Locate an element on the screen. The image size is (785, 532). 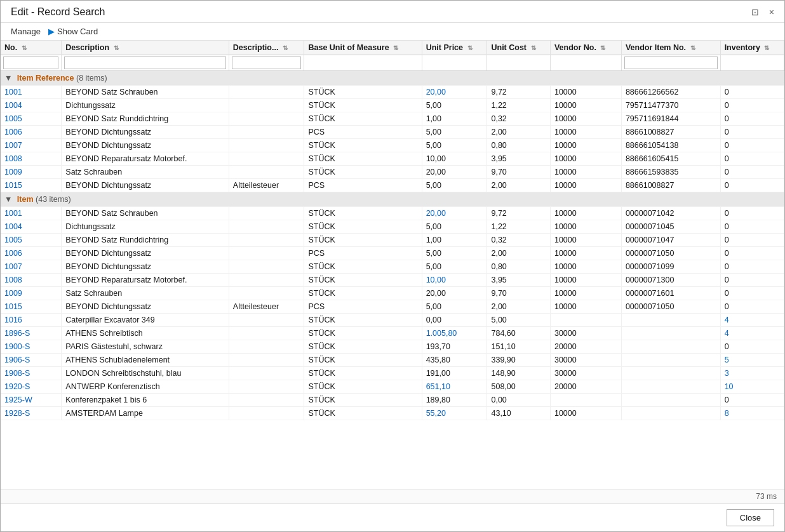
table-row: 1900-SPARIS Gästestuhl, schwarzSTÜCK193,… is located at coordinates (392, 347).